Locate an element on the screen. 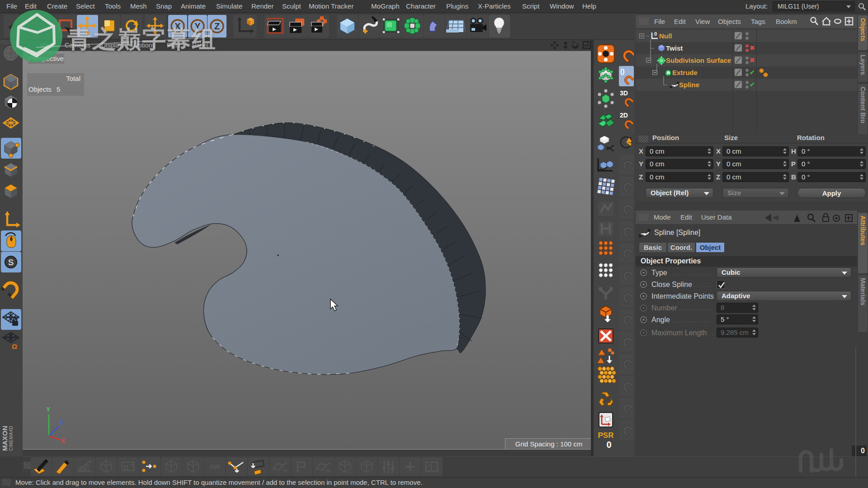 The height and width of the screenshot is (488, 868). svg-text: S is located at coordinates (11, 262).